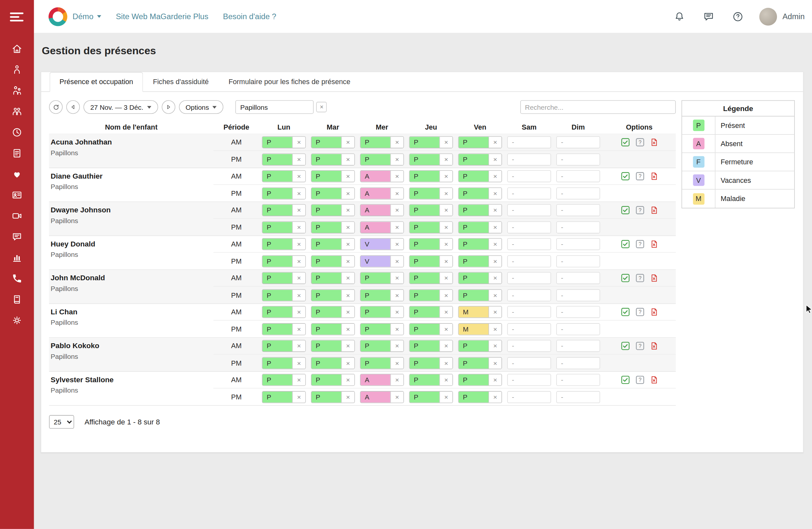 This screenshot has height=529, width=812. What do you see at coordinates (181, 82) in the screenshot?
I see `tab-fiches-d-assiduite: Fiches d'assiduité` at bounding box center [181, 82].